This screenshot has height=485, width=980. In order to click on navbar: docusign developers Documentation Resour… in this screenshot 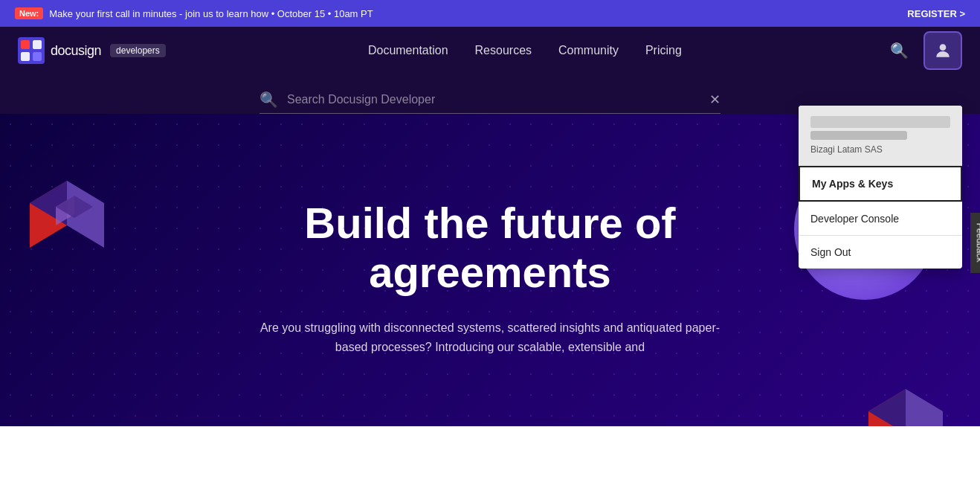, I will do `click(490, 51)`.